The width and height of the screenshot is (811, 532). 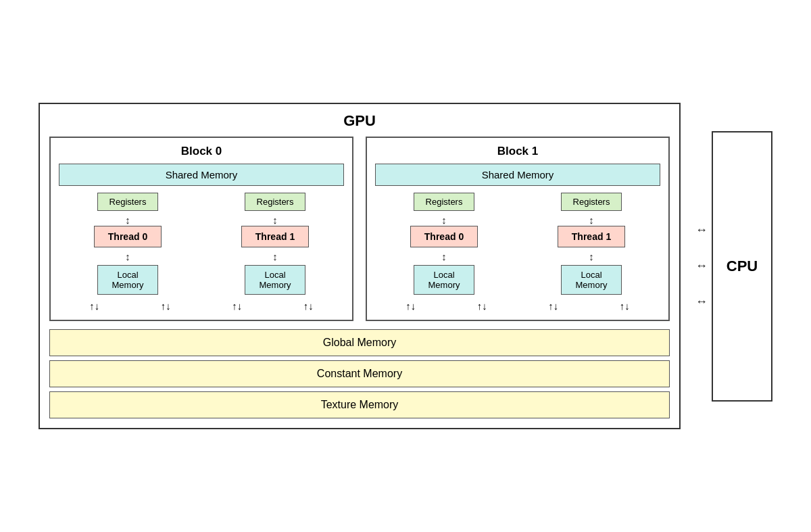 What do you see at coordinates (591, 280) in the screenshot?
I see `block-1-t1-local-memory: LocalMemory` at bounding box center [591, 280].